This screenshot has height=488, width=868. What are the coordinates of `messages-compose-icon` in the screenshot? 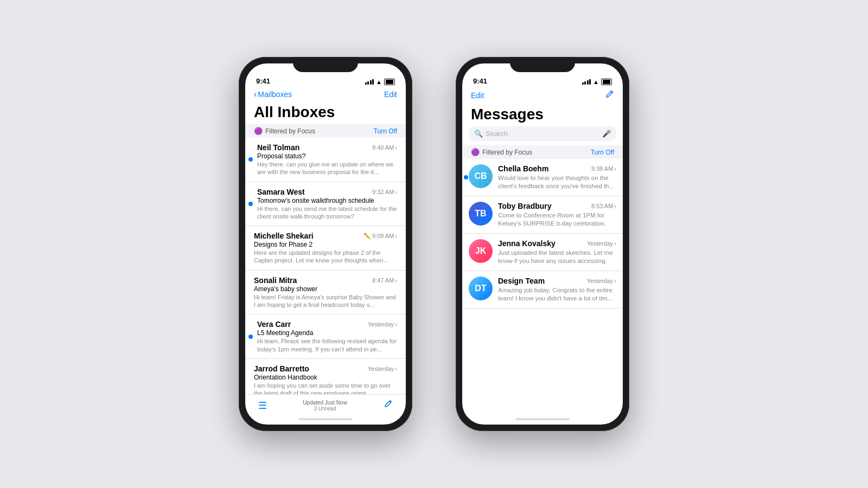 It's located at (609, 95).